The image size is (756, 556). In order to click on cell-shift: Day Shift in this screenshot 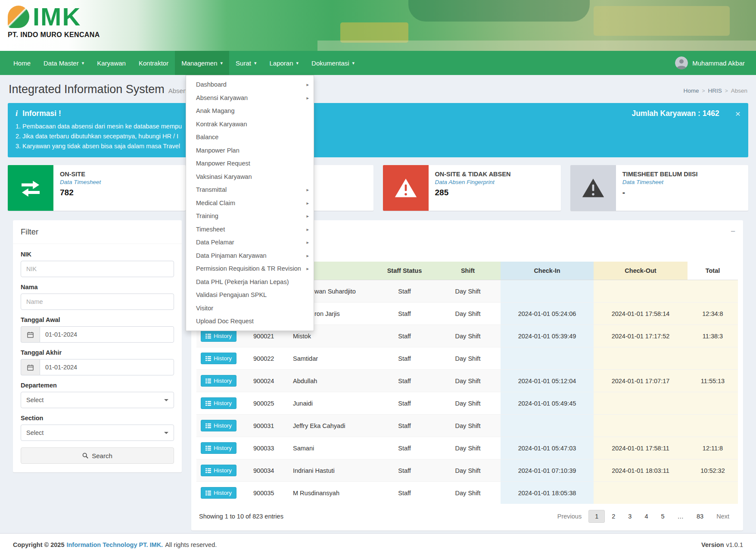, I will do `click(468, 314)`.